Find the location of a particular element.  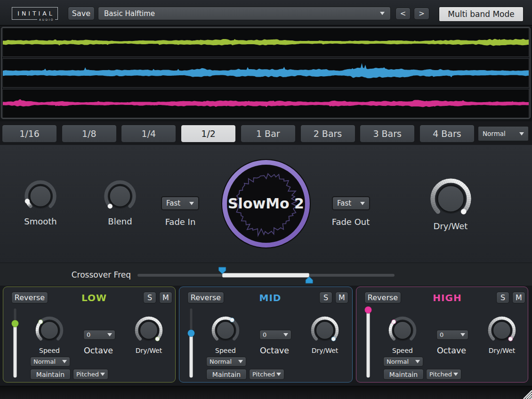

band-panel-low: ReverseLOWSMSpeed0OctaveDry/WetNormalMai… is located at coordinates (89, 335).